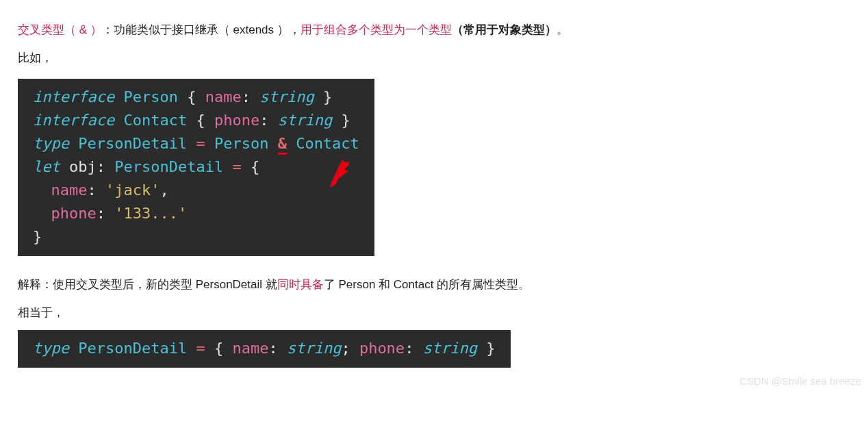 Image resolution: width=868 pixels, height=443 pixels. I want to click on description-line-1: 交叉类型（ & ）：功能类似于接口继承（ extends ），用于组合多个类型为…, so click(434, 30).